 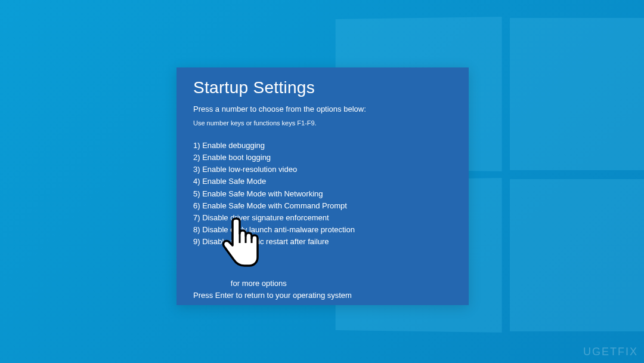 I want to click on footer-line-2: Press Enter to return to your operating …, so click(x=323, y=296).